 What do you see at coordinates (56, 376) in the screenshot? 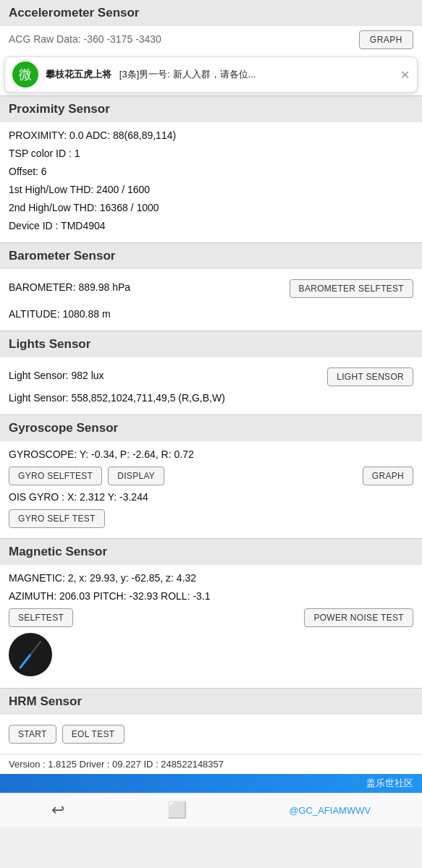
I see `lights-line1: Light Sensor: 982 lux` at bounding box center [56, 376].